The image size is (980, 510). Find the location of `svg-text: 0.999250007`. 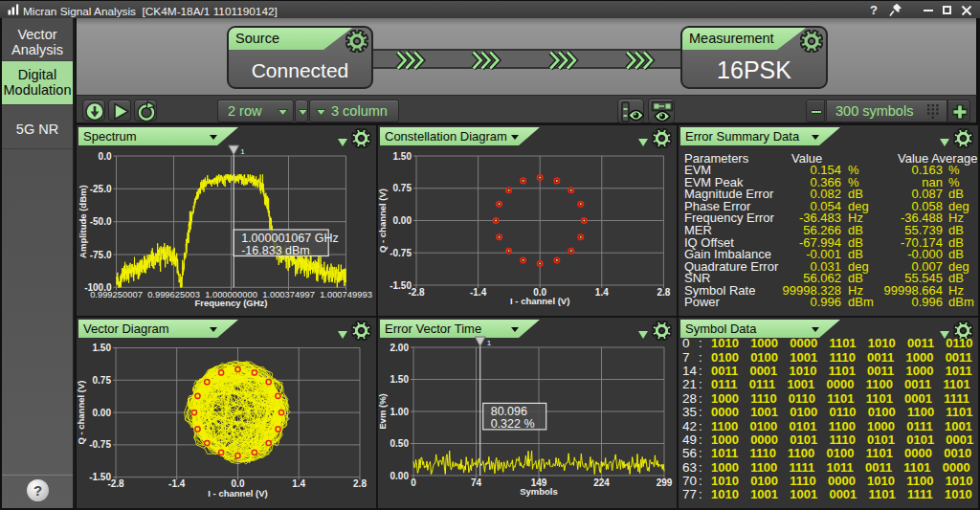

svg-text: 0.999250007 is located at coordinates (117, 295).